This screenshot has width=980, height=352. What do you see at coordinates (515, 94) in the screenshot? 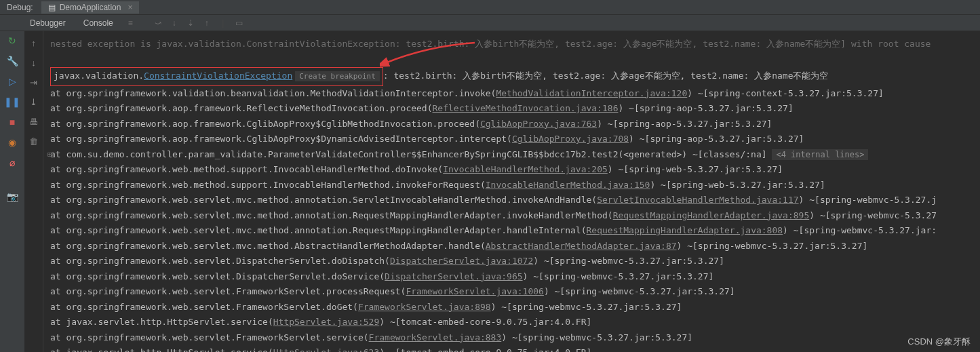
I see `stack-frame: at org.springframework.validation.beanva…` at bounding box center [515, 94].